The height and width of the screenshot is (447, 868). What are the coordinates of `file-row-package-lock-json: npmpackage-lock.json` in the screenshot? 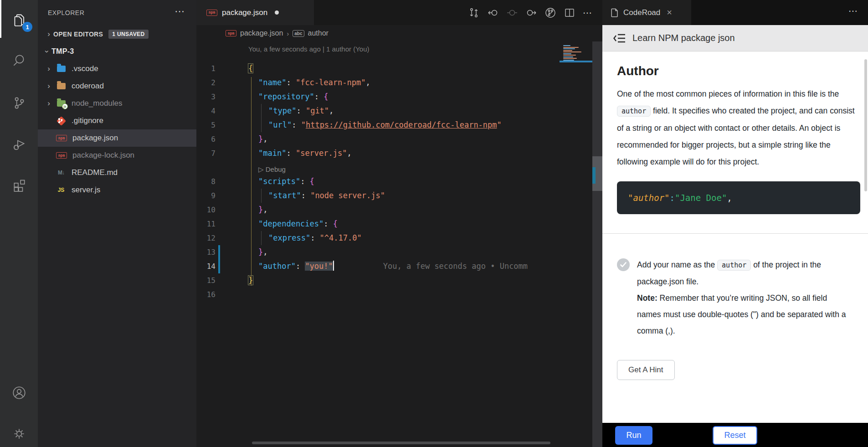 It's located at (117, 155).